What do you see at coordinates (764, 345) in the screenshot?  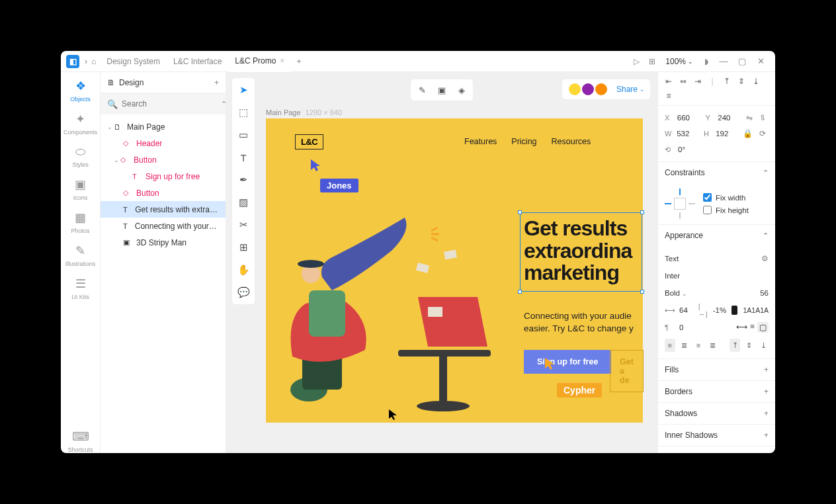 I see `valign-bottom-icon: ⤓` at bounding box center [764, 345].